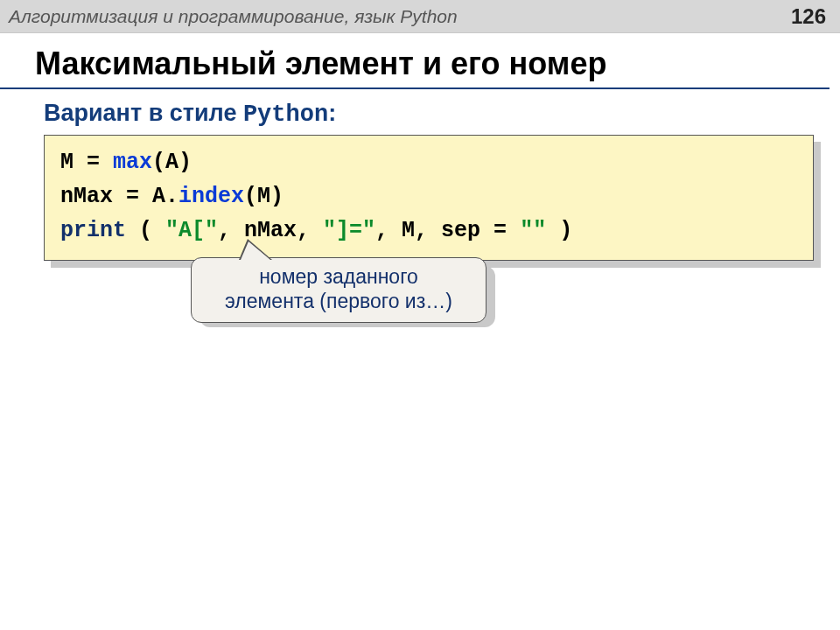 This screenshot has height=630, width=840. I want to click on code-token-keyword: print, so click(93, 231).